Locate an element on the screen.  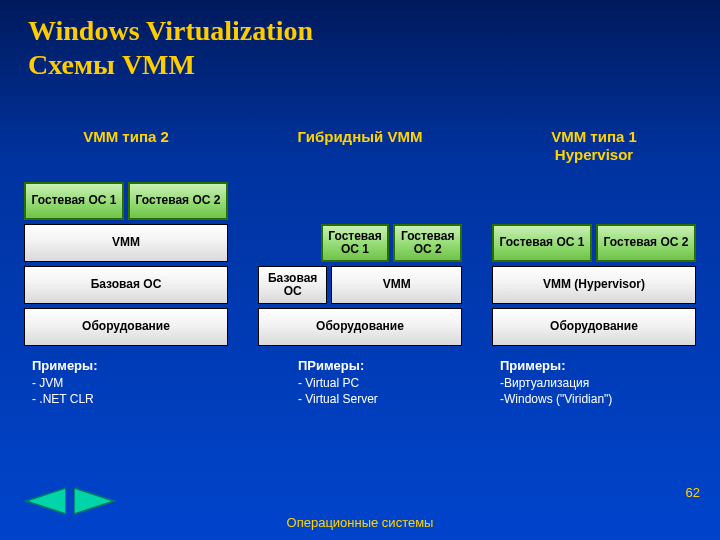
col-heading: VMM типа 1 Hypervisor is located at coordinates (594, 146).